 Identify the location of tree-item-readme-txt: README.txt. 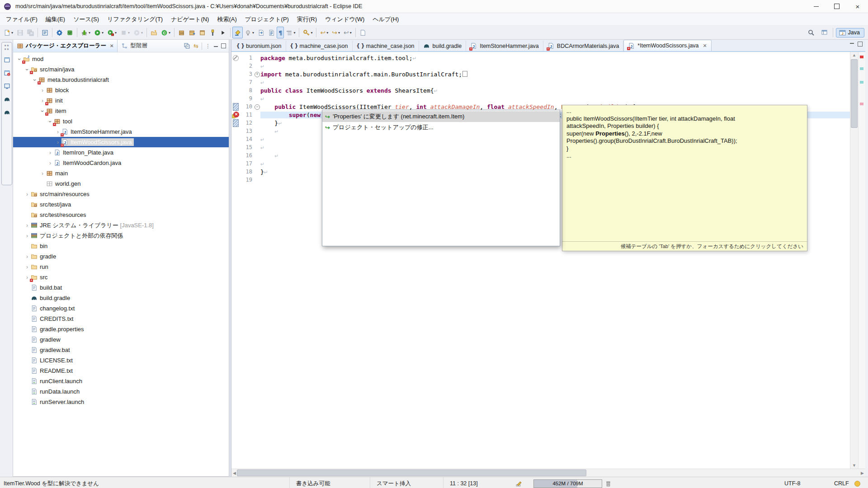
(121, 371).